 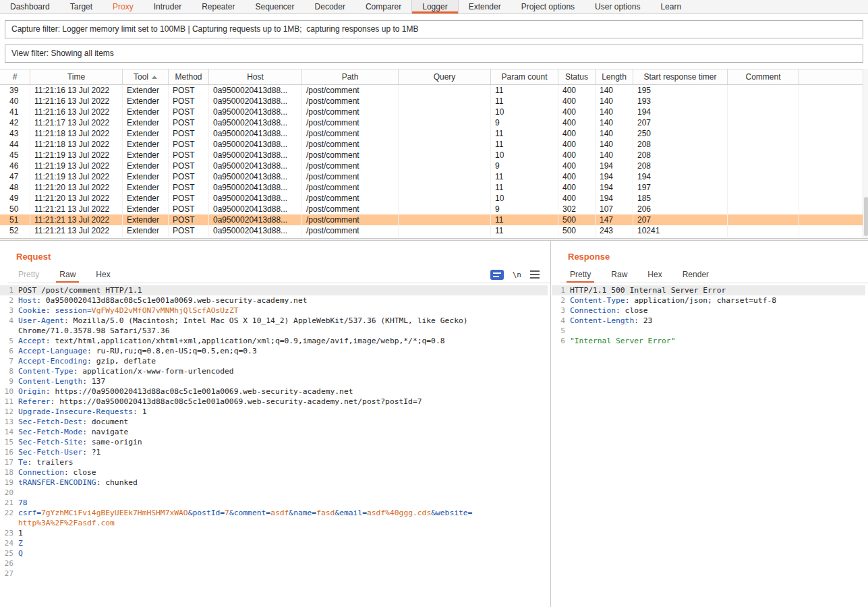 What do you see at coordinates (274, 432) in the screenshot?
I see `request-line-14: 14Sec-Fetch-Mode: navigate` at bounding box center [274, 432].